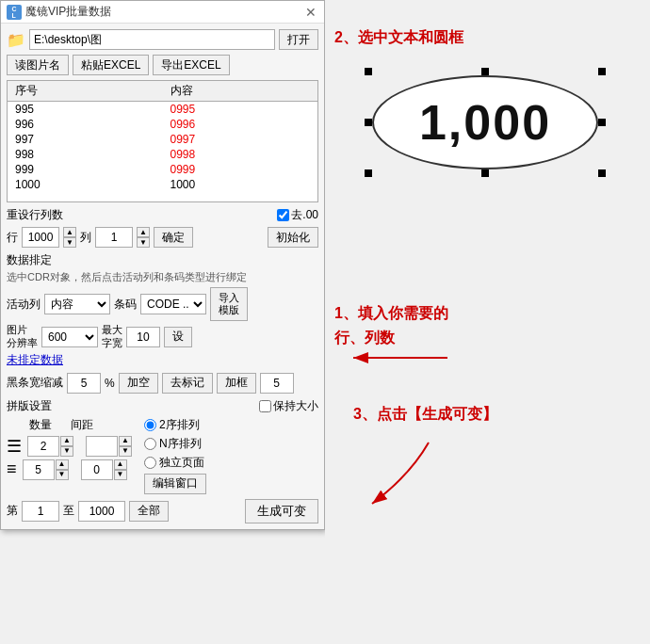  Describe the element at coordinates (14, 12) in the screenshot. I see `app-icon: CL` at that location.